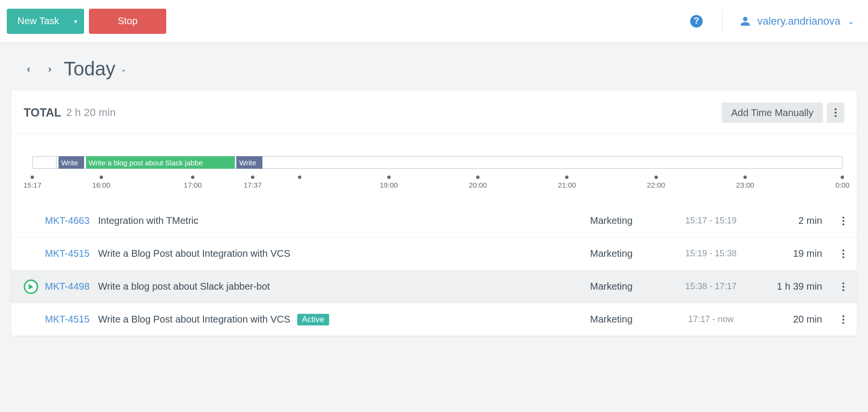 The image size is (868, 412). I want to click on entry-row: MKT-4498Write a blog post about Slack ja…, so click(434, 287).